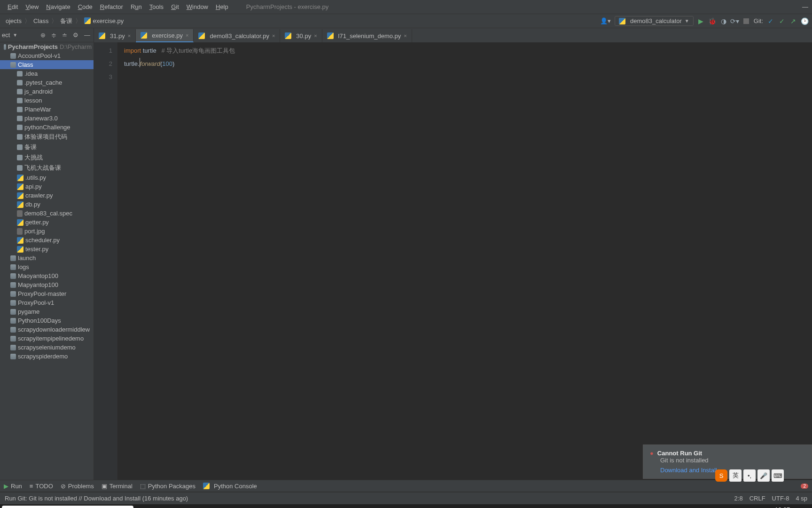 Image resolution: width=812 pixels, height=508 pixels. What do you see at coordinates (54, 35) in the screenshot?
I see `expand-icon: ≑` at bounding box center [54, 35].